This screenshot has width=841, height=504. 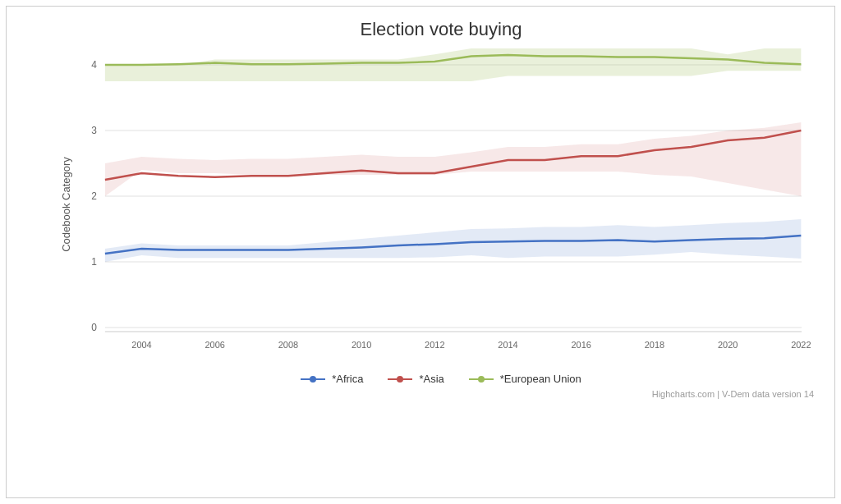 I want to click on svg-text: 2, so click(x=94, y=196).